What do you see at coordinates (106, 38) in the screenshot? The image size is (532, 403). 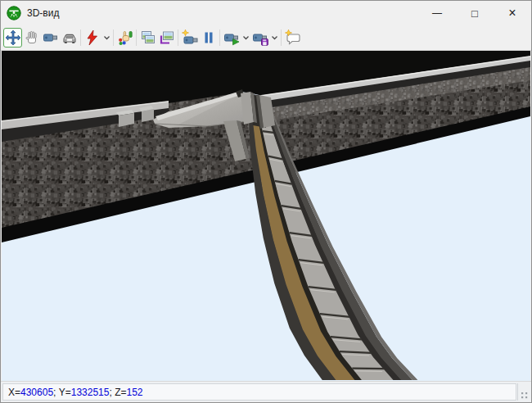 I see `render-effects-dropdown` at bounding box center [106, 38].